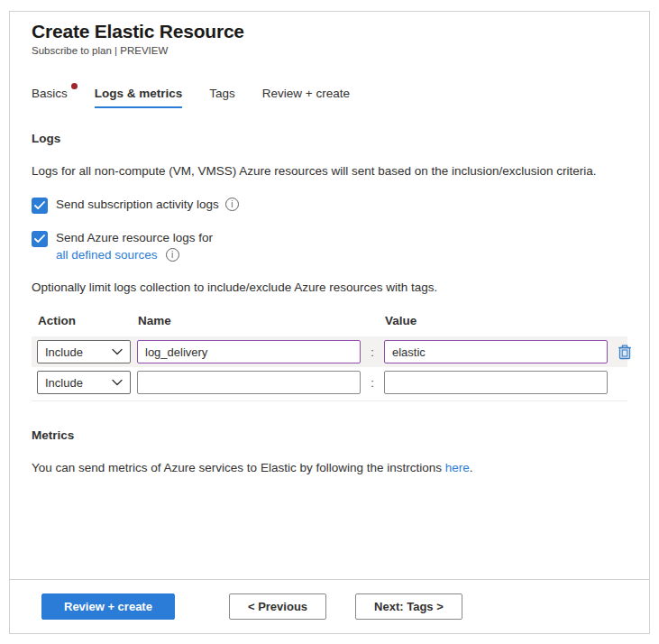 The height and width of the screenshot is (644, 659). Describe the element at coordinates (40, 206) in the screenshot. I see `activity-logs-checkbox` at that location.